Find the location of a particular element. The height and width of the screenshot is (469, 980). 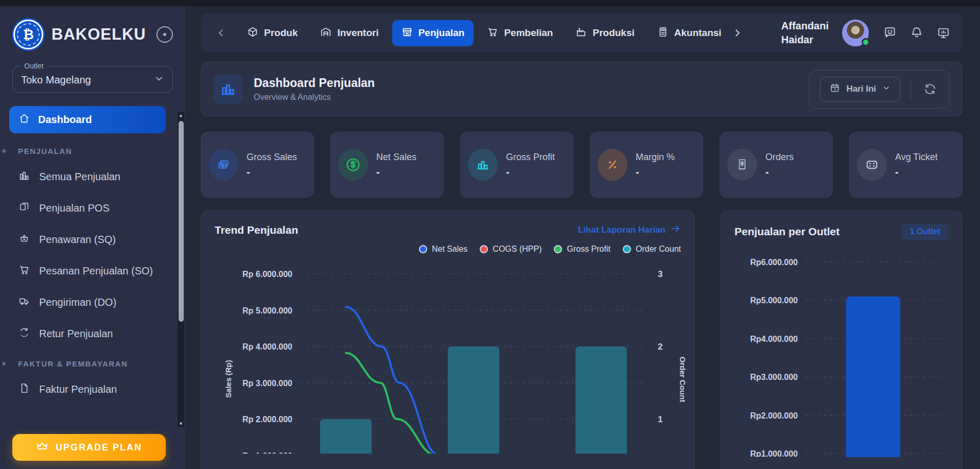

left-axis-tick: Rp 2.000.000 is located at coordinates (268, 419).